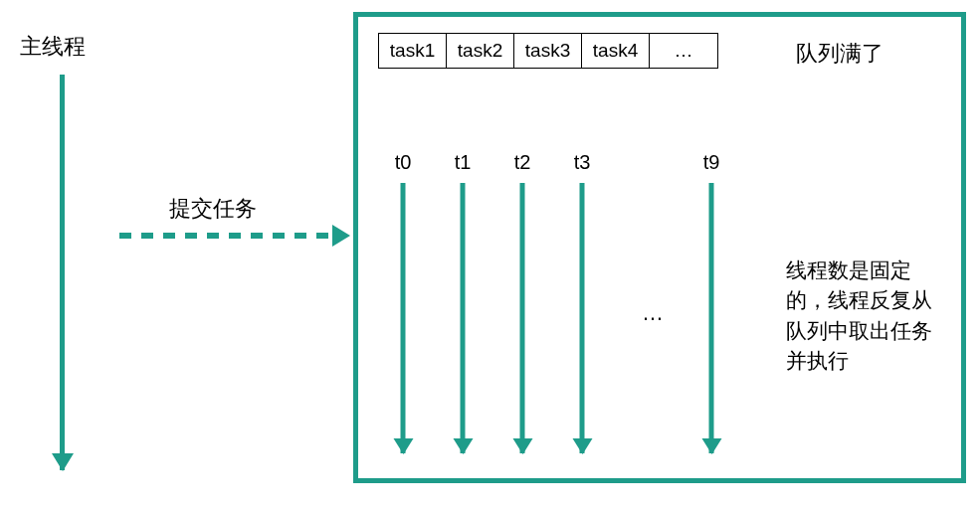  I want to click on queue-cell: task3, so click(548, 51).